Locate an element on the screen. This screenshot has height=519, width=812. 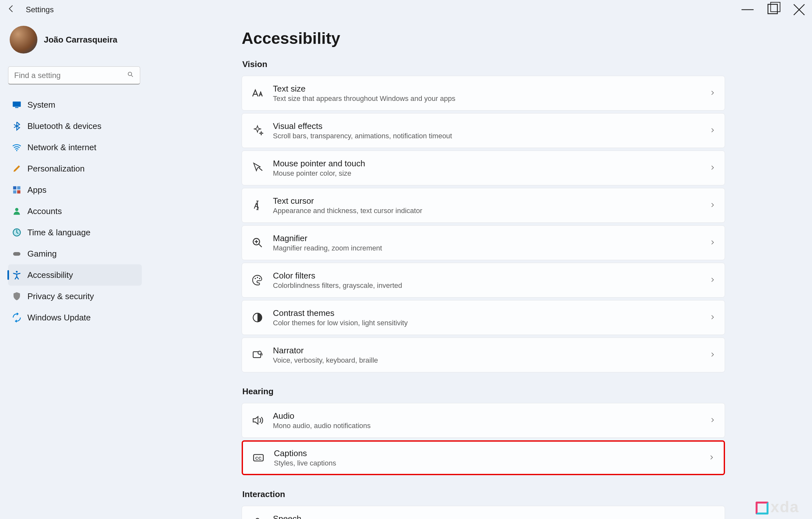
close-button is located at coordinates (799, 10).